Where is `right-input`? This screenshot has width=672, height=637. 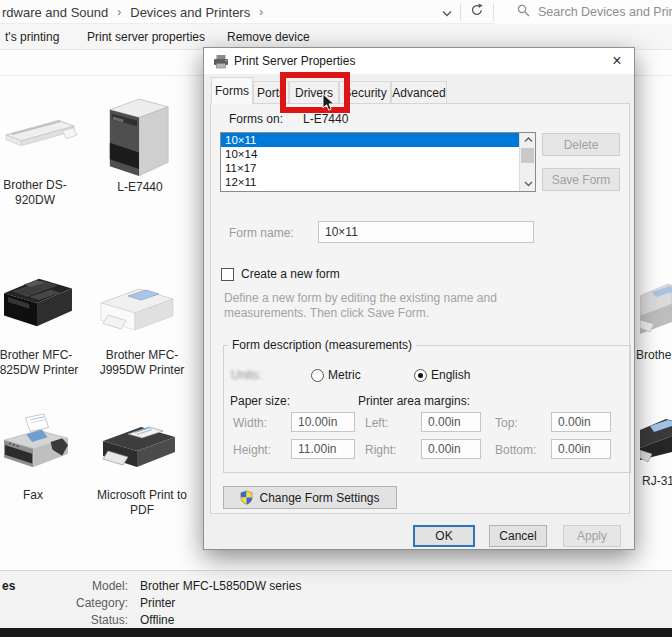
right-input is located at coordinates (451, 449).